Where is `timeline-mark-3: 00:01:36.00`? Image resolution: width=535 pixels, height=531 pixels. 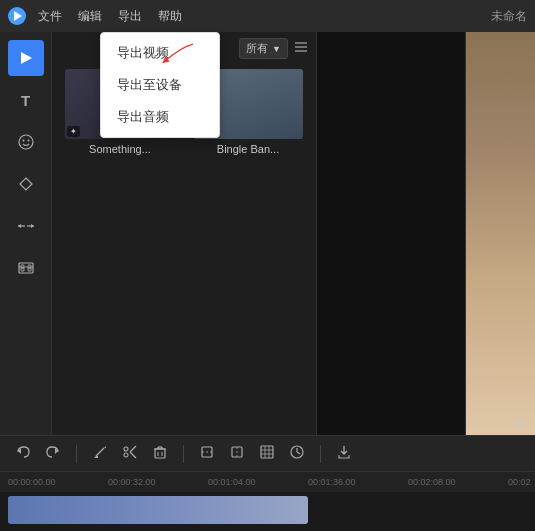 timeline-mark-3: 00:01:36.00 is located at coordinates (332, 482).